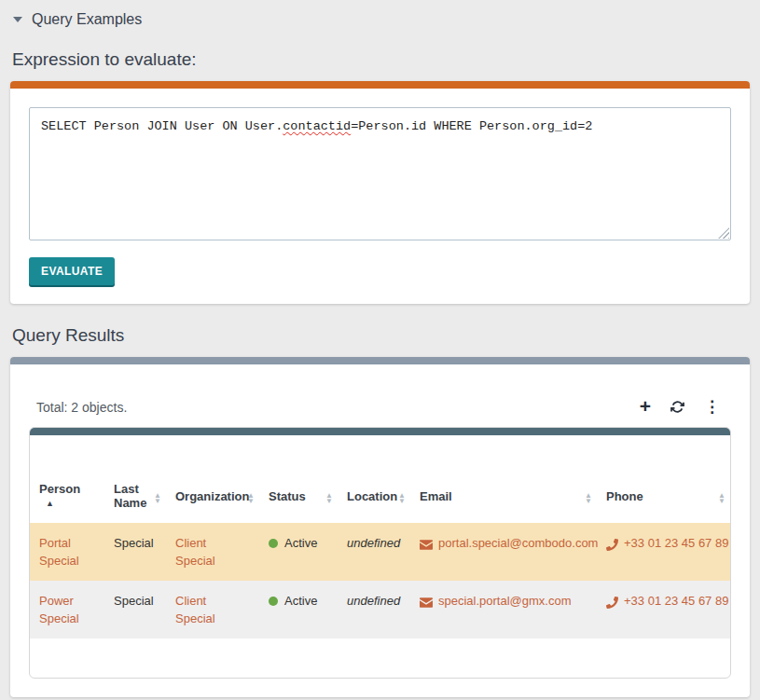  What do you see at coordinates (380, 18) in the screenshot?
I see `query-examples-toggle: Query Examples` at bounding box center [380, 18].